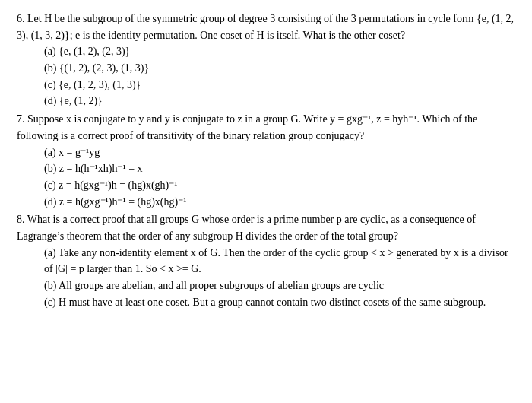 This screenshot has height=403, width=532. I want to click on q7-option-a: (a) x = g⁻¹yg, so click(266, 153).